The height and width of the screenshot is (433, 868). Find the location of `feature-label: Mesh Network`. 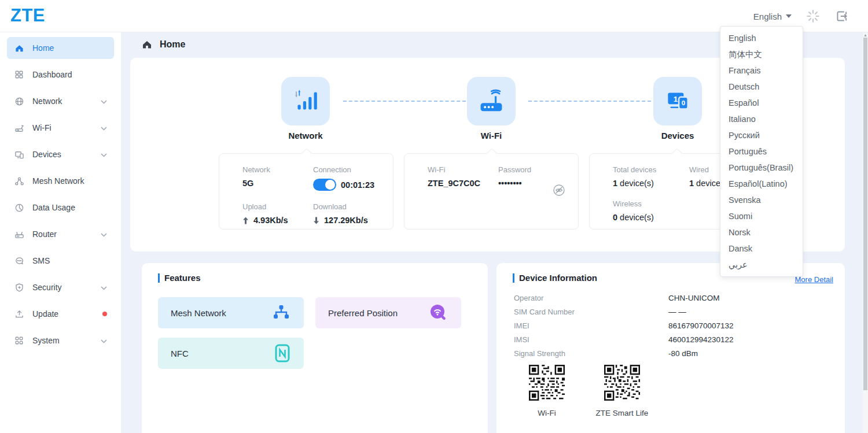

feature-label: Mesh Network is located at coordinates (198, 313).